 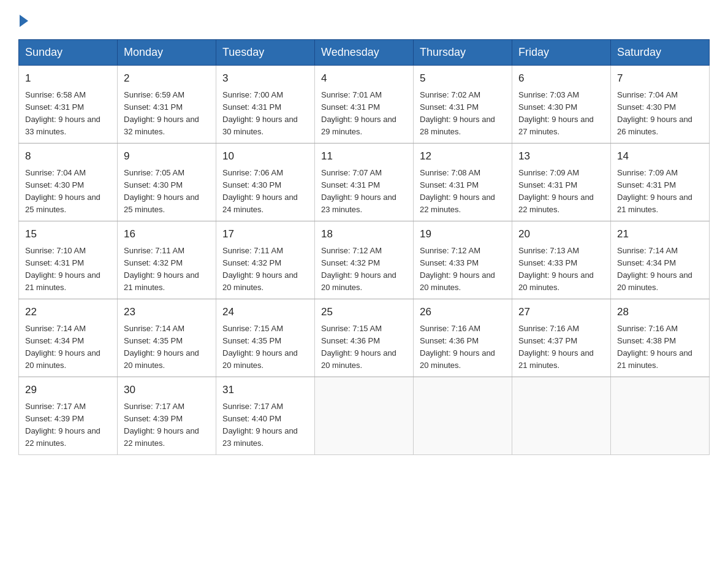 I want to click on day-number: 20, so click(x=561, y=234).